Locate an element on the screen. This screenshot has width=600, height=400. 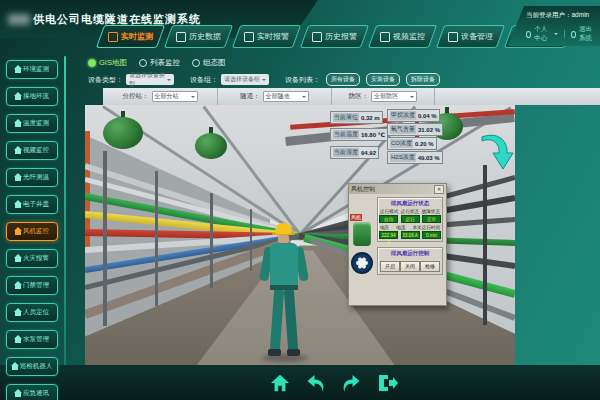
sidebar-item-access-control: 门禁管理 is located at coordinates (32, 286).